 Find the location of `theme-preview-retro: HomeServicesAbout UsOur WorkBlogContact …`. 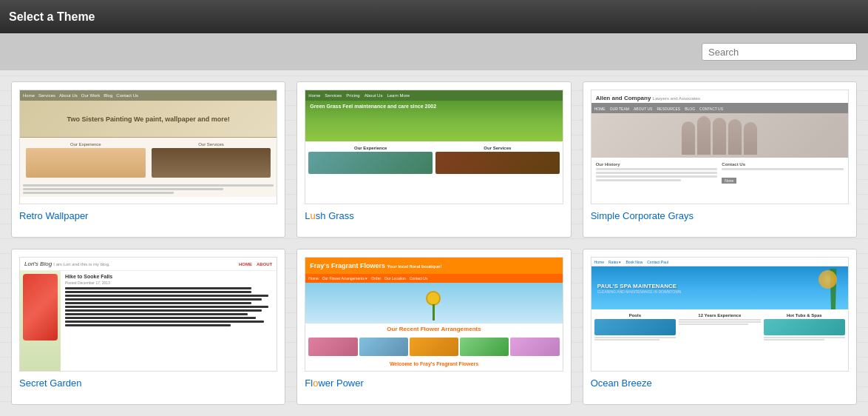

theme-preview-retro: HomeServicesAbout UsOur WorkBlogContact … is located at coordinates (148, 147).